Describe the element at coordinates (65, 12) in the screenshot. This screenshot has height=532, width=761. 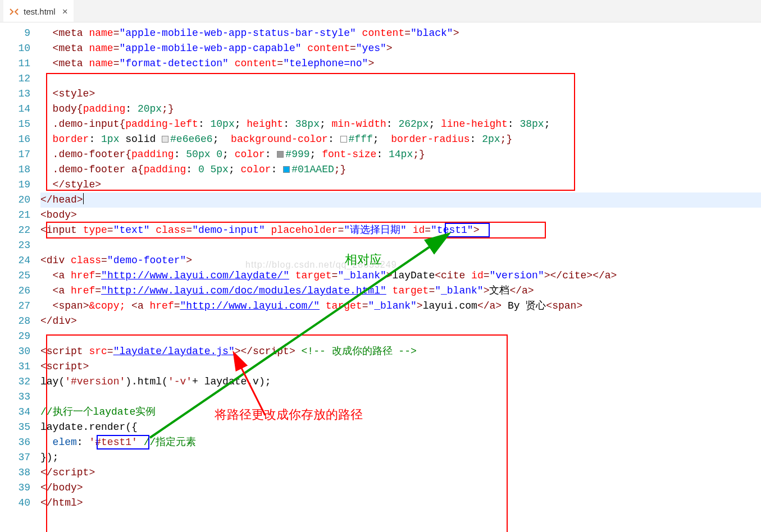
I see `close-icon: ×` at that location.